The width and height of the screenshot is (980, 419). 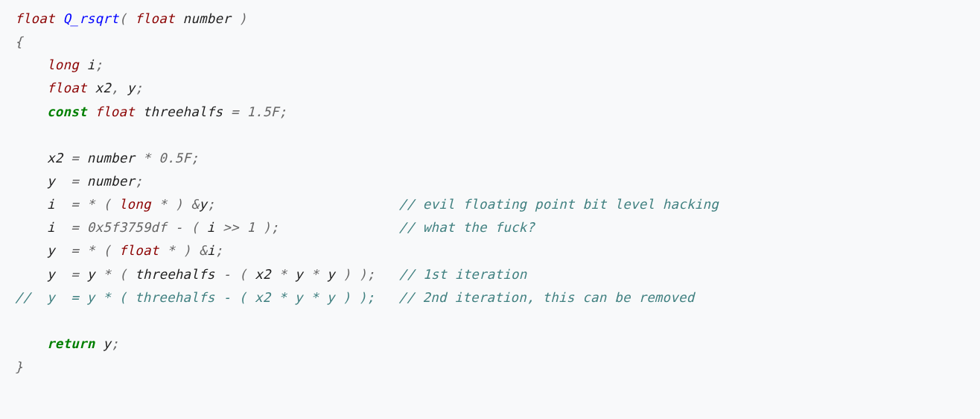 I want to click on comment: // evil floating point bit level hacking, so click(x=559, y=204).